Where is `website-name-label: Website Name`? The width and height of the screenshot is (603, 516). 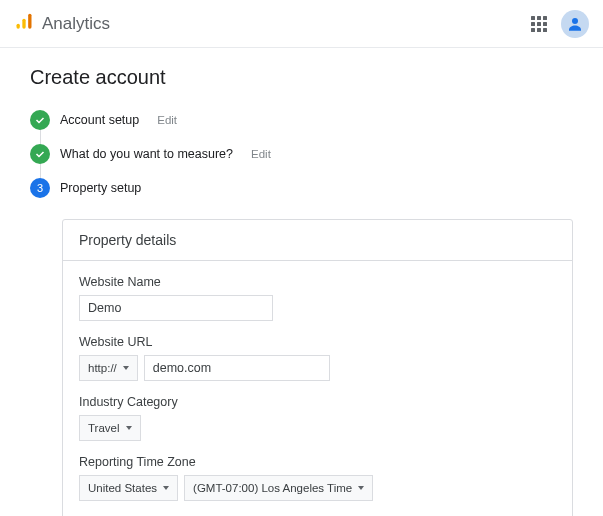
website-name-label: Website Name is located at coordinates (318, 282).